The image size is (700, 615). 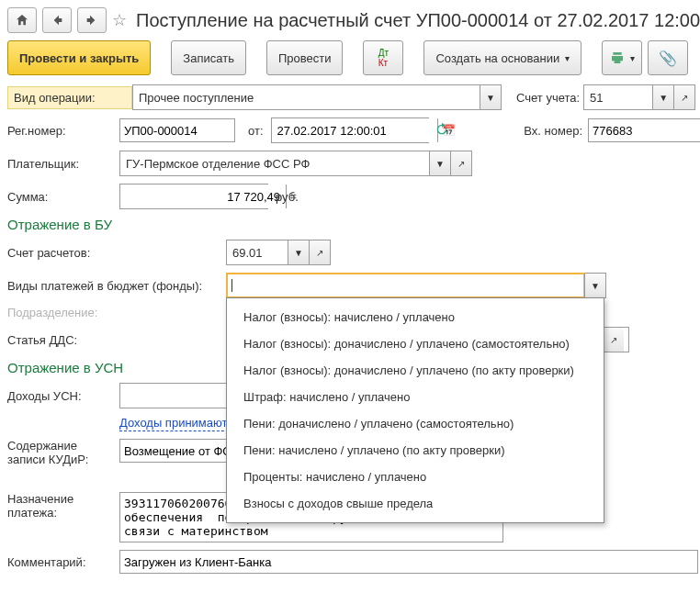 What do you see at coordinates (415, 503) in the screenshot?
I see `dropdown-option: Взносы с доходов свыше предела` at bounding box center [415, 503].